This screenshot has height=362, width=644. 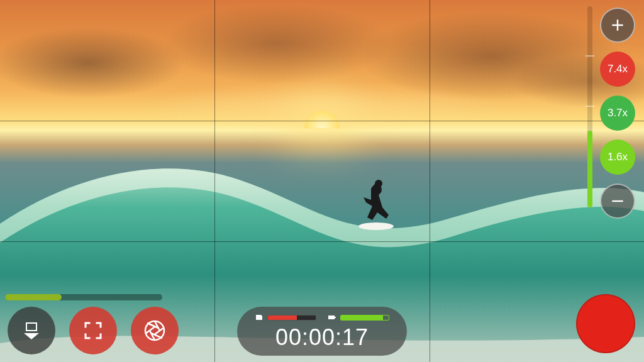 What do you see at coordinates (618, 69) in the screenshot?
I see `zoom-preset-label: 7.4x` at bounding box center [618, 69].